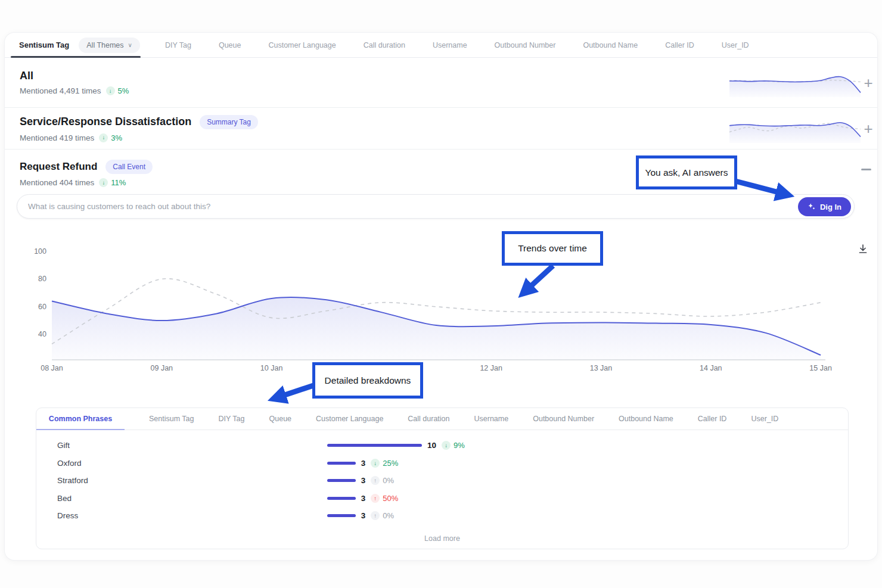 The height and width of the screenshot is (588, 882). What do you see at coordinates (564, 419) in the screenshot?
I see `breakdown-tab-outbound-number: Outbound Number` at bounding box center [564, 419].